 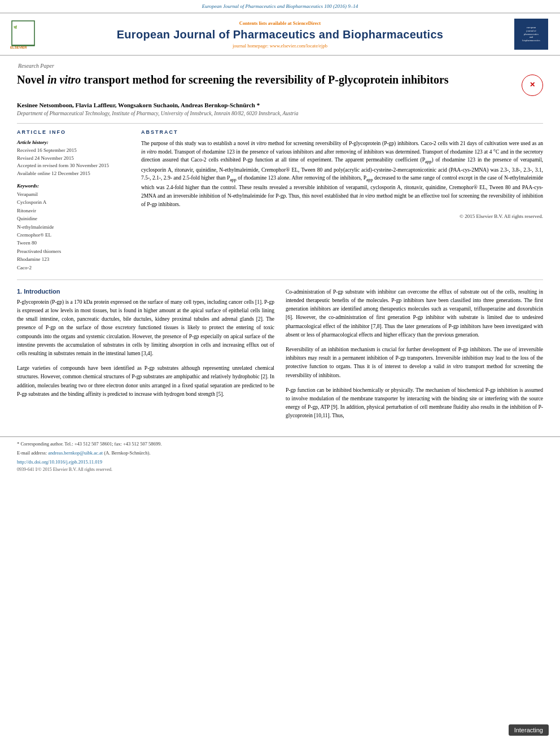 What do you see at coordinates (29, 34) in the screenshot?
I see `elsevier-logo: 🌿 ELSEVIER` at bounding box center [29, 34].